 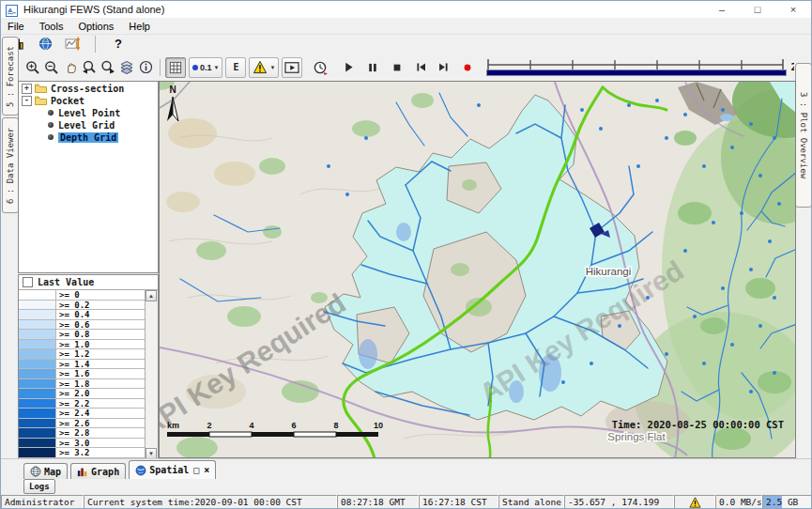 What do you see at coordinates (88, 100) in the screenshot?
I see `tree-item-pocket: - Pocket` at bounding box center [88, 100].